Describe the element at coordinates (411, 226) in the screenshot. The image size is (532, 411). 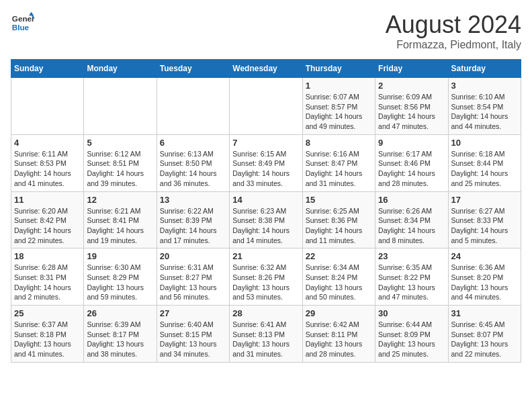
I see `day-info: Sunrise: 6:26 AM Sunset: 8:34 PM Dayligh…` at that location.